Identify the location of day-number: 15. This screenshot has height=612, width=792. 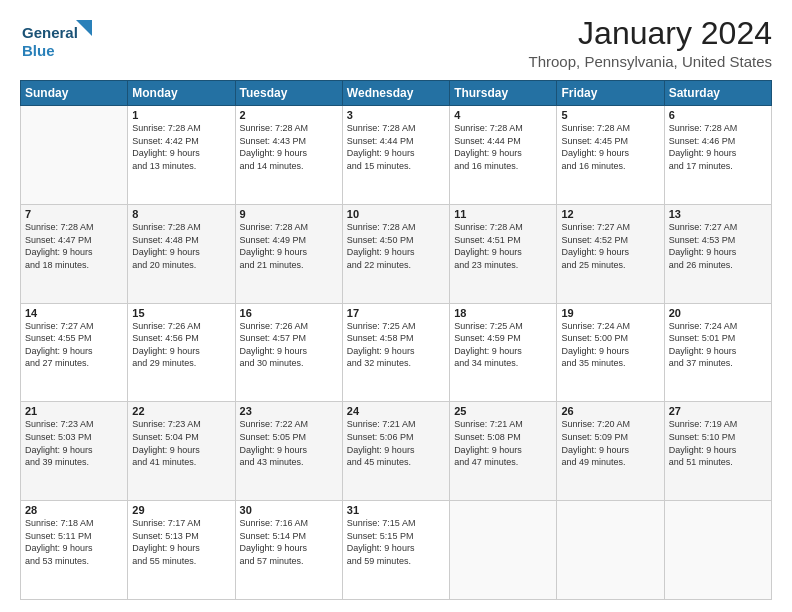
(181, 313).